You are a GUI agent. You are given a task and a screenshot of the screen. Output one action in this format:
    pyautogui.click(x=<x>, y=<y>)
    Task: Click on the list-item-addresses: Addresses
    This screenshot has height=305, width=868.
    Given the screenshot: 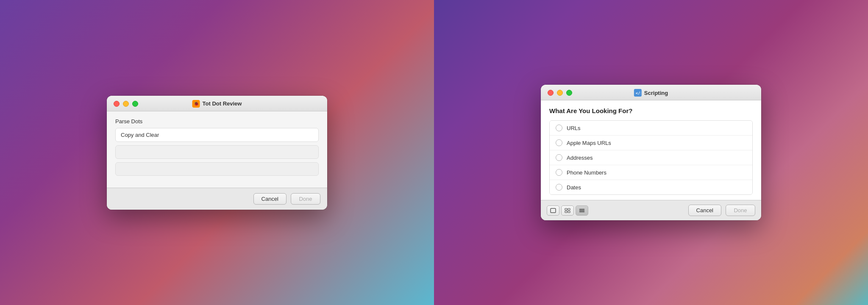 What is the action you would take?
    pyautogui.click(x=651, y=158)
    